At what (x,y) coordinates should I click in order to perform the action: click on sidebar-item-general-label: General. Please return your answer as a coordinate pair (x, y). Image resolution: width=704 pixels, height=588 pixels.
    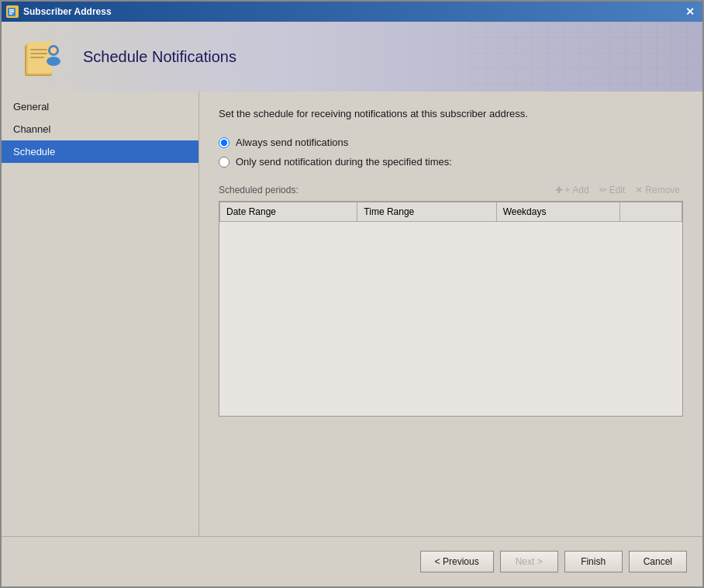
    Looking at the image, I should click on (31, 107).